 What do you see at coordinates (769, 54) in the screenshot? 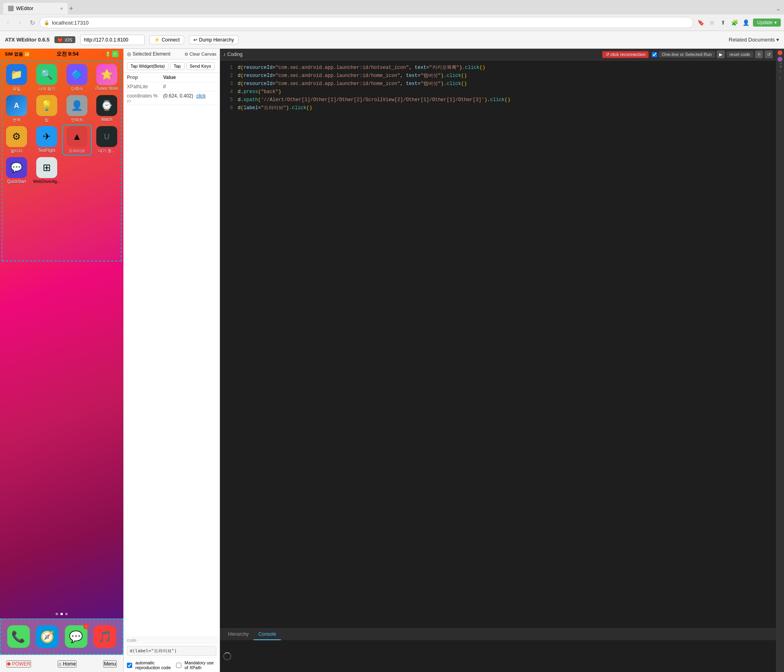
I see `refresh-icon-btn: ↺` at bounding box center [769, 54].